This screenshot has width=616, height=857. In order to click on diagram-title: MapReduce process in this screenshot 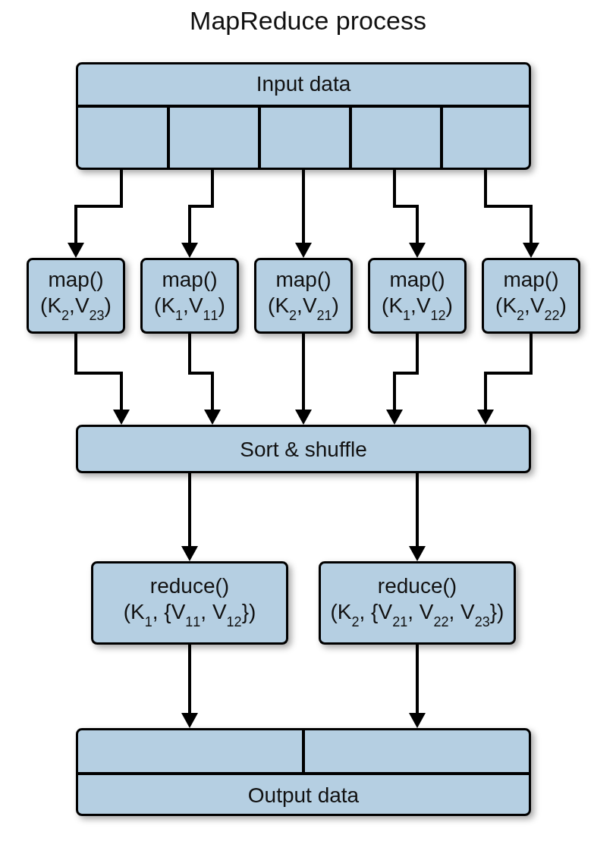, I will do `click(308, 21)`.